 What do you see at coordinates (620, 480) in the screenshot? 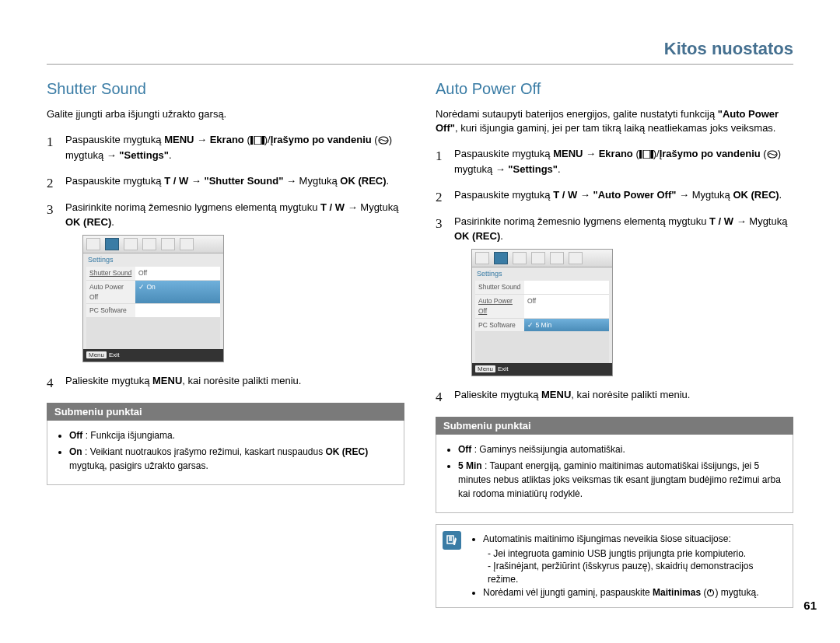
I see `sub-item-5min: 5 Min : Taupant energiją, gaminio maitin…` at bounding box center [620, 480].